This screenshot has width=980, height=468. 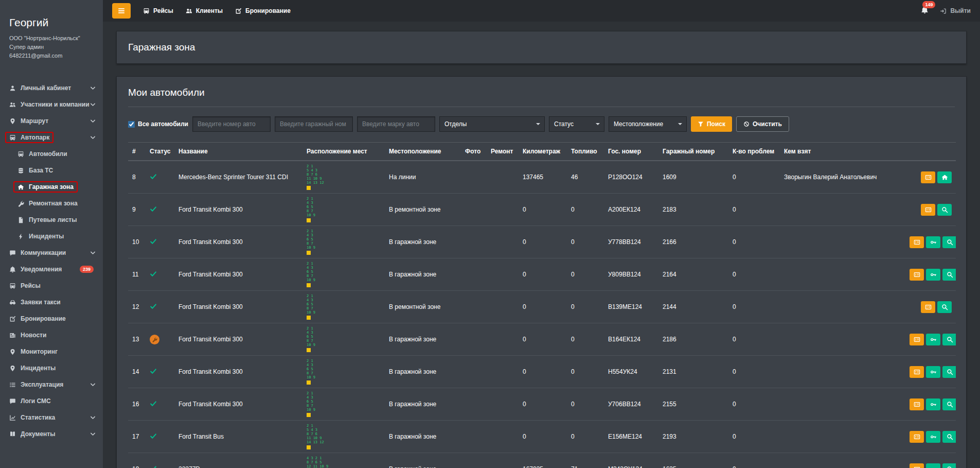 I want to click on sidebar-item-content: Эксплуатация, so click(x=36, y=385).